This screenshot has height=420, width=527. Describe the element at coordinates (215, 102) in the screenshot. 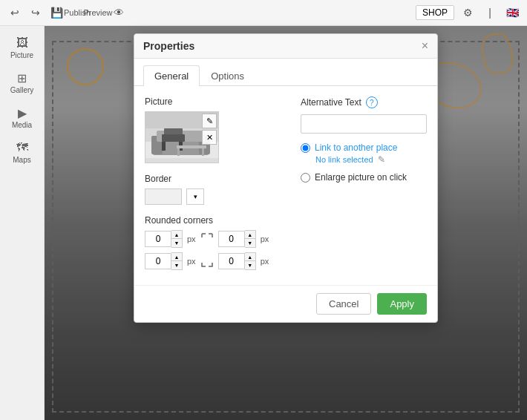

I see `picture-label: Picture` at that location.